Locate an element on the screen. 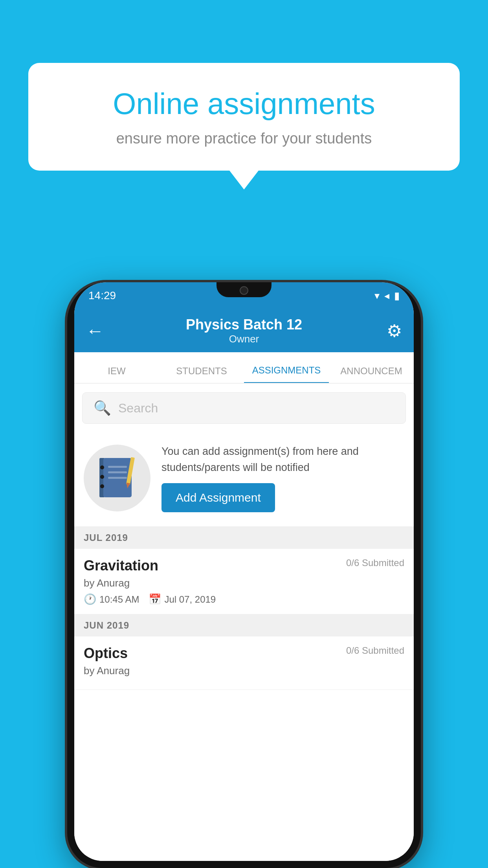 The height and width of the screenshot is (868, 488). phone-notch is located at coordinates (244, 290).